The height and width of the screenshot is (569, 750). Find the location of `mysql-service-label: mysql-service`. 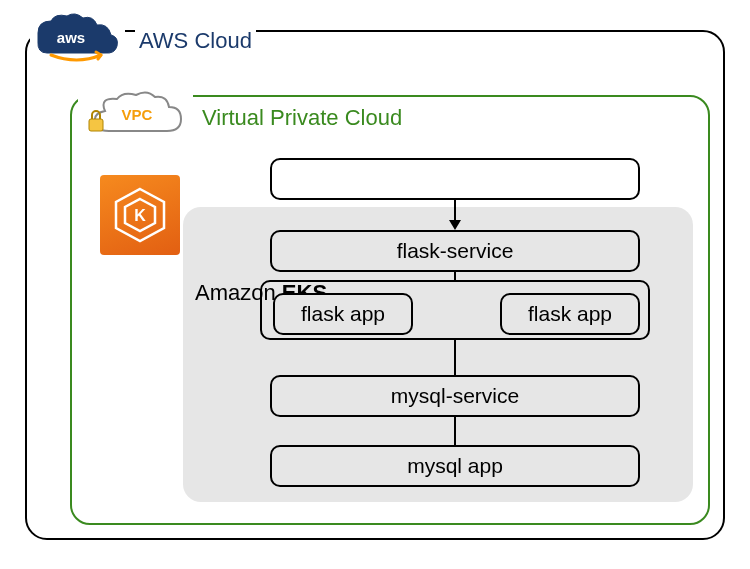

mysql-service-label: mysql-service is located at coordinates (455, 396).